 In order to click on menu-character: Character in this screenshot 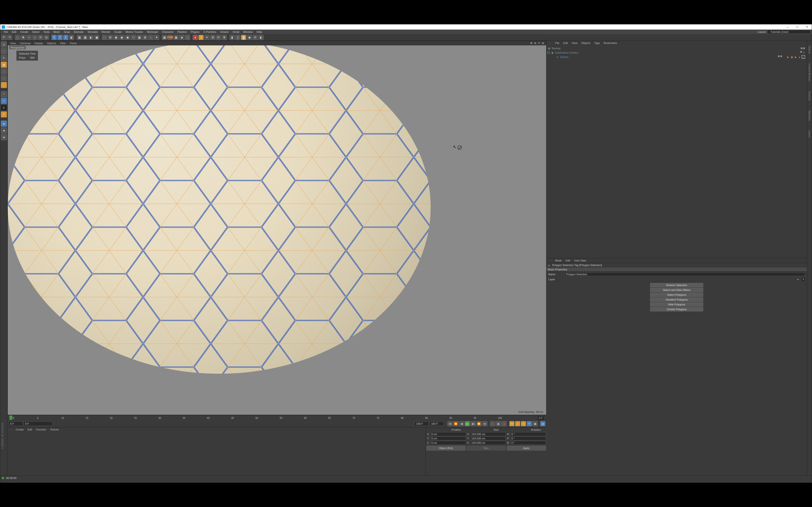, I will do `click(168, 32)`.